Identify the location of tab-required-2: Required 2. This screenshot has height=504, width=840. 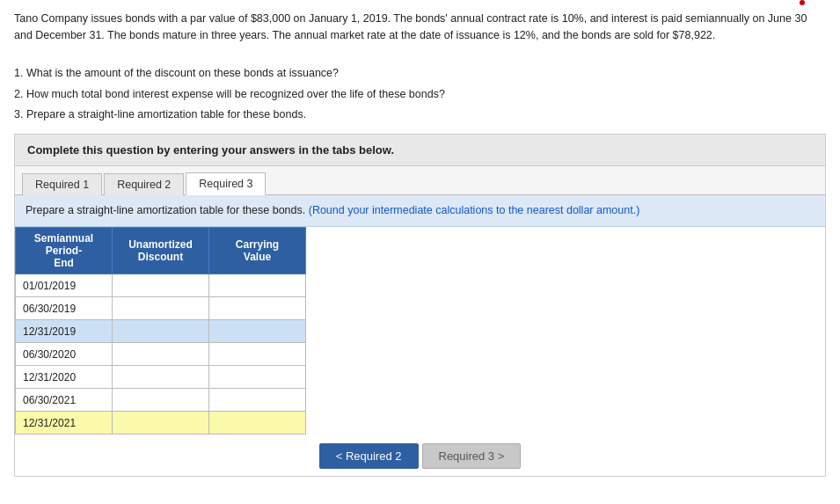
(144, 185).